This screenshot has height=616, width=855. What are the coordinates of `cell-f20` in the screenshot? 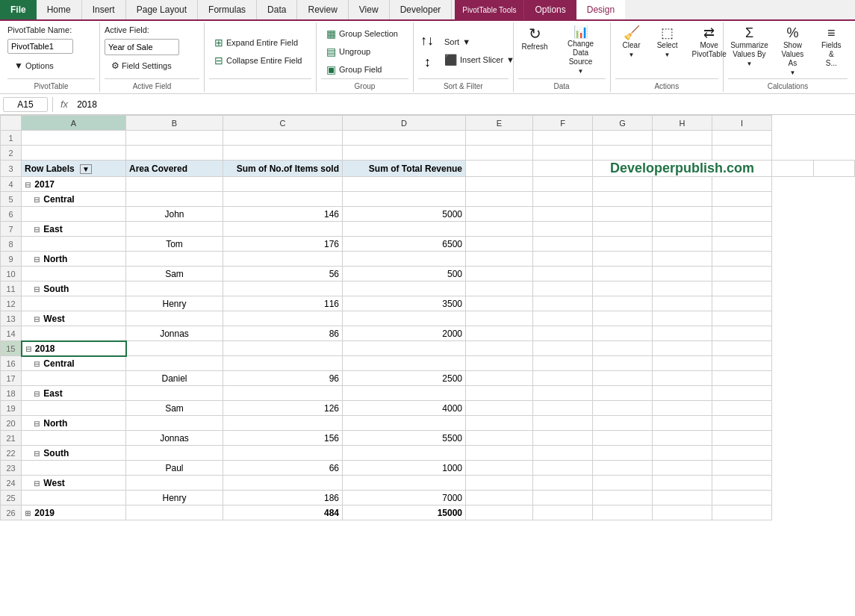 It's located at (563, 423).